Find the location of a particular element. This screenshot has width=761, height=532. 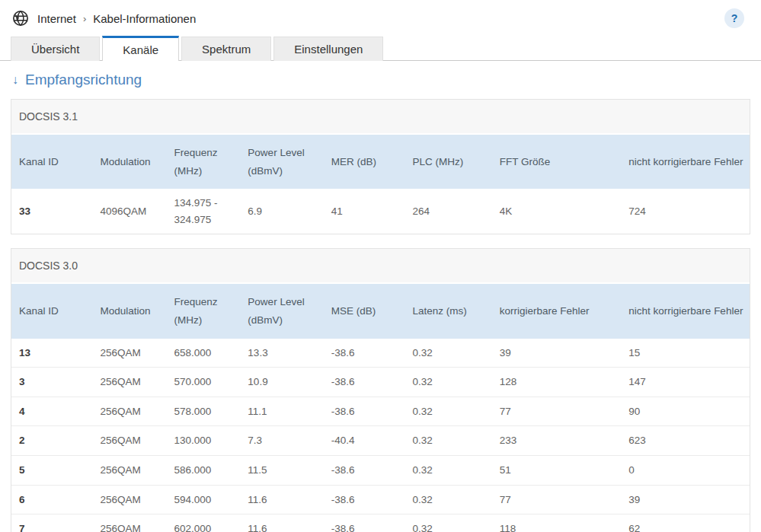

table-cell: 90 is located at coordinates (686, 411).